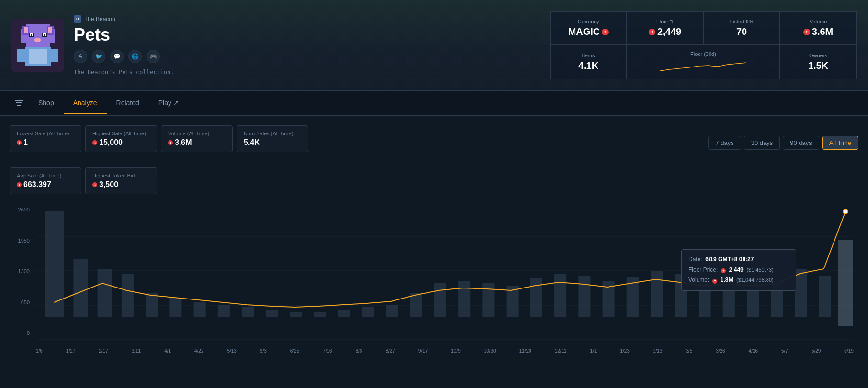  What do you see at coordinates (818, 28) in the screenshot?
I see `stat-volume: Volume ✦ 3.6M` at bounding box center [818, 28].